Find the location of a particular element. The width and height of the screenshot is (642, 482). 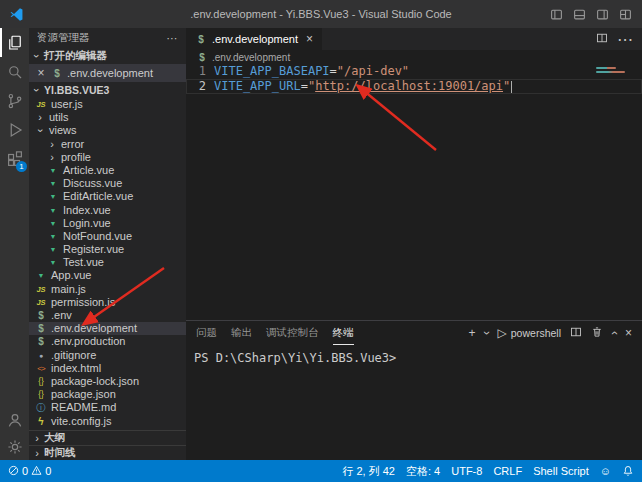

tree-item-permission.js: JSpermission.js is located at coordinates (108, 302).